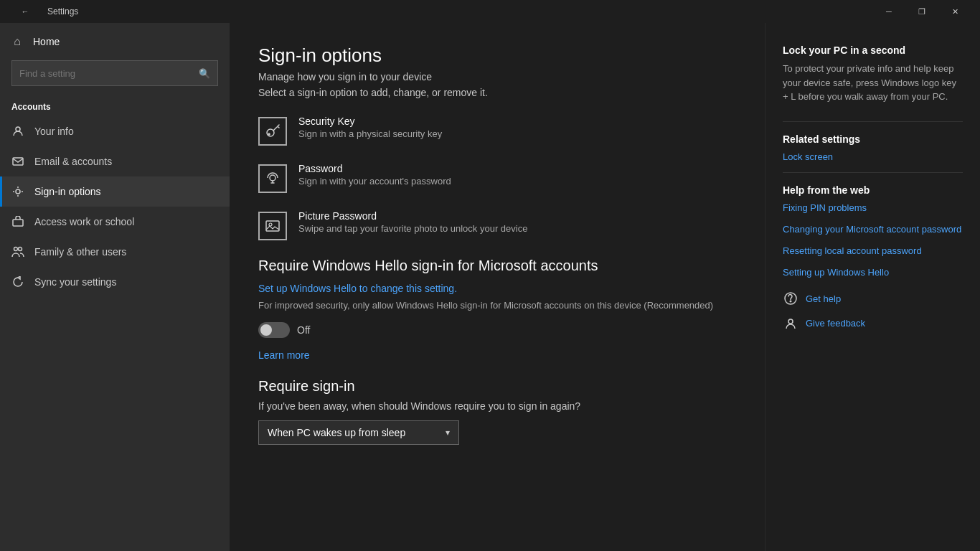  I want to click on picture-password-title: Picture Password, so click(413, 216).